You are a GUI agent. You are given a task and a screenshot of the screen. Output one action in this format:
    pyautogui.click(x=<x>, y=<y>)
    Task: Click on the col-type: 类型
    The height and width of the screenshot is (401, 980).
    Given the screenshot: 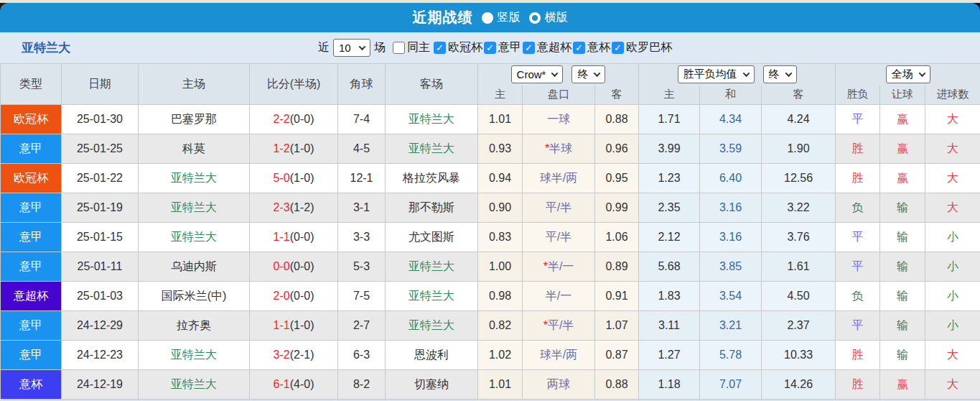 What is the action you would take?
    pyautogui.click(x=32, y=85)
    